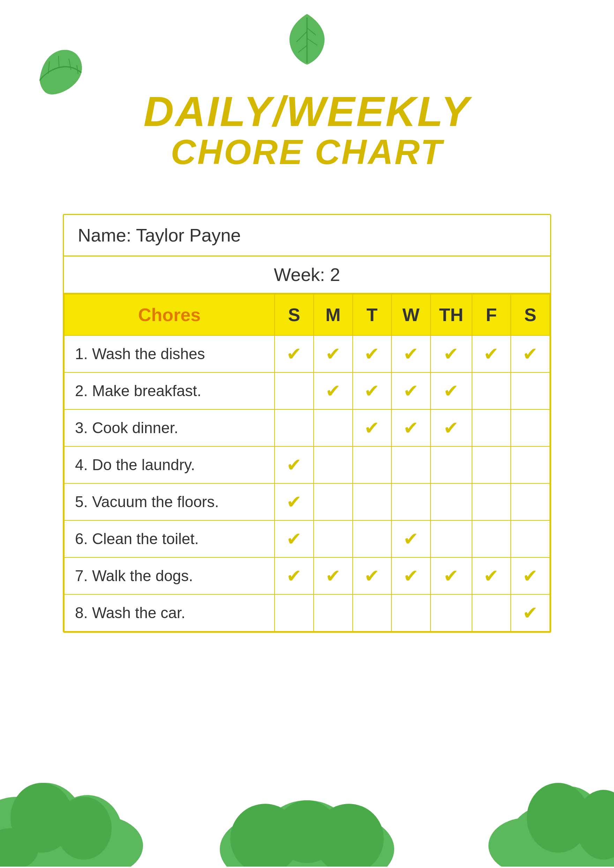  What do you see at coordinates (169, 576) in the screenshot?
I see `chore-name: 7. Walk the dogs.` at bounding box center [169, 576].